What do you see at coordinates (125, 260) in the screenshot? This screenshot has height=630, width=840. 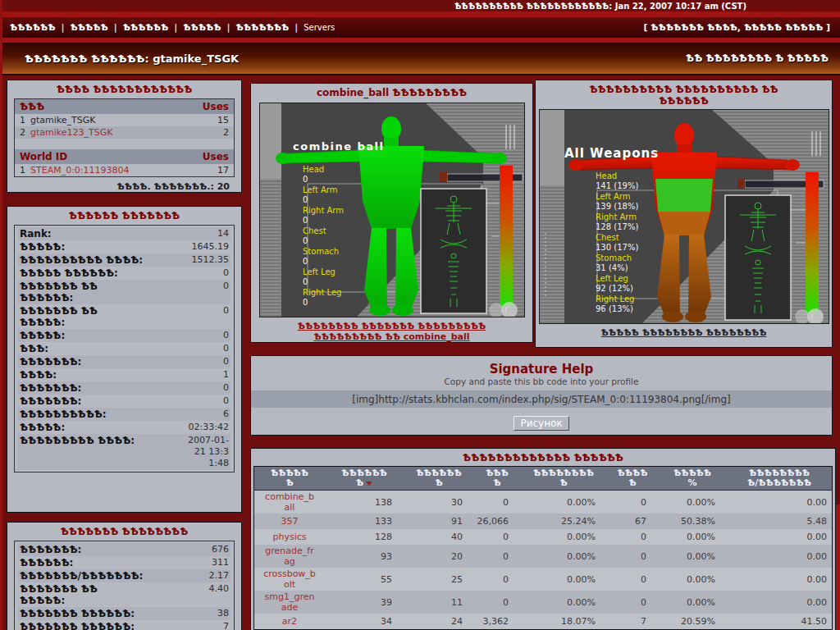 I see `stat-row: ѢѢѢѢѢѢѢѢѢѢ ѢѢѢѢ:1512.35` at bounding box center [125, 260].